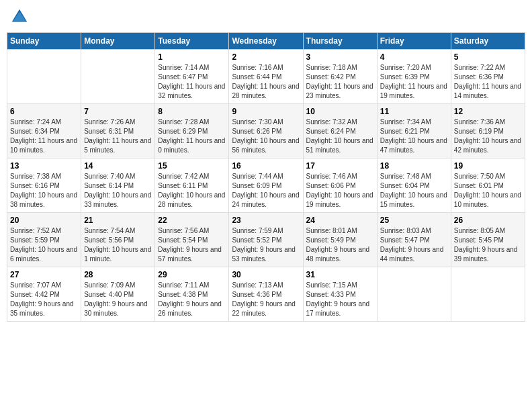 The height and width of the screenshot is (411, 532). Describe the element at coordinates (414, 191) in the screenshot. I see `day-info: Sunrise: 7:48 AM Sunset: 6:04 PM Dayligh…` at that location.